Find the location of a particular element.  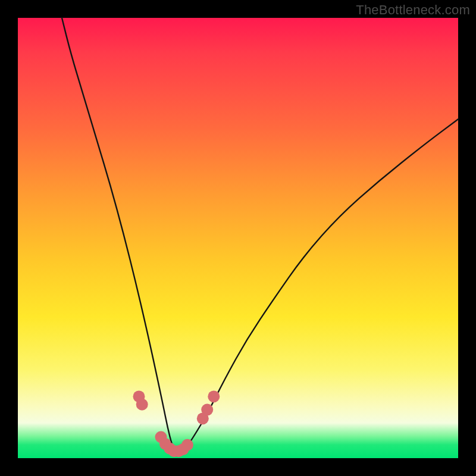

threshold-markers-group is located at coordinates (177, 424).